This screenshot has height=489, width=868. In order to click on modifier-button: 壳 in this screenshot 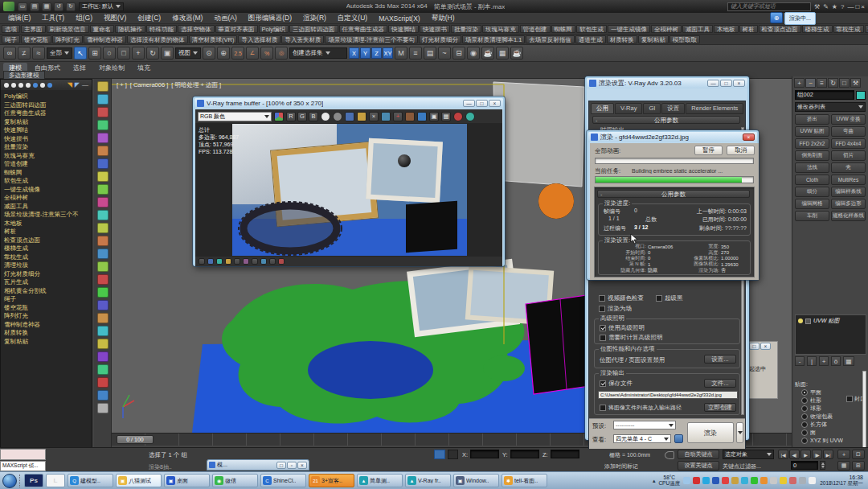, I will do `click(849, 167)`.